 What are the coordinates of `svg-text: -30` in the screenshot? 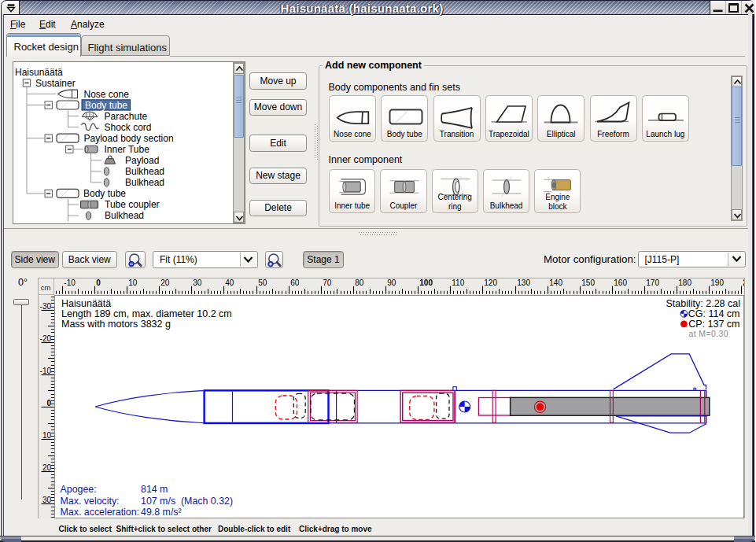 It's located at (46, 305).